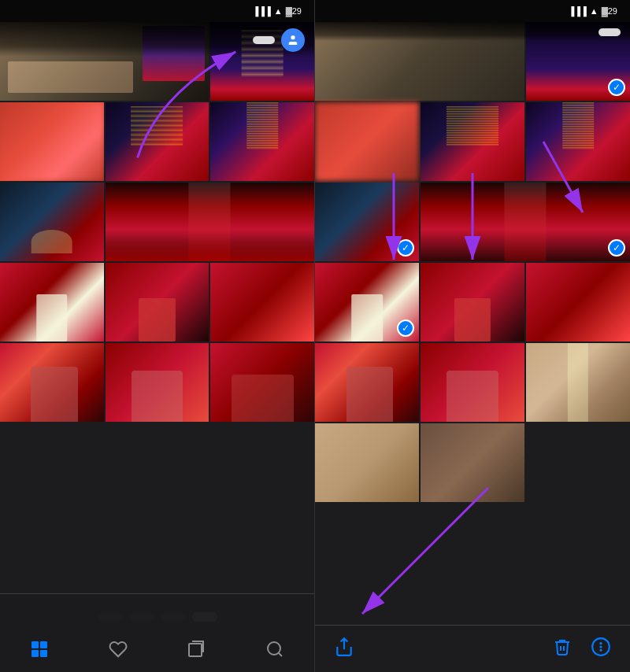  Describe the element at coordinates (367, 382) in the screenshot. I see `photo-cell-r11` at that location.